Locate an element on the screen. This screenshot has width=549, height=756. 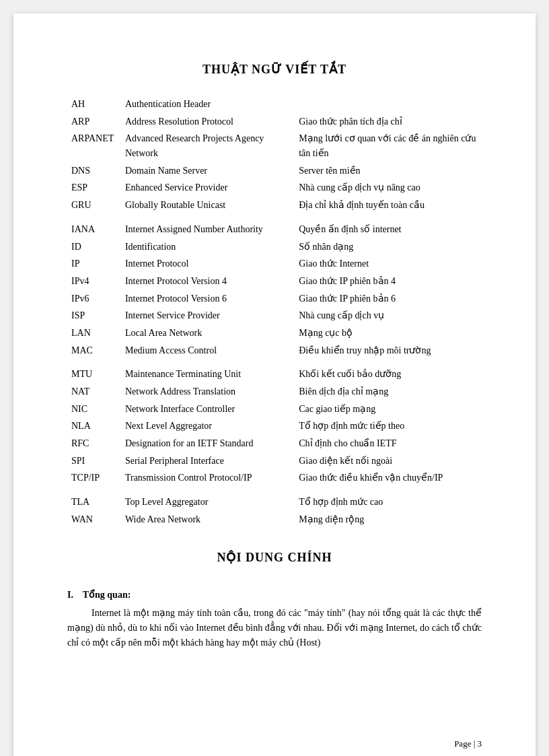
term-ipv4: Internet Protocol Version 4 is located at coordinates (208, 281).